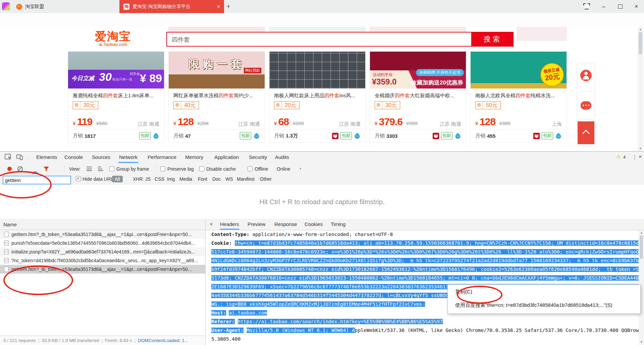  I want to click on product-card: 今日立减 30 机会只有一次 到手价 ¥ 89 雅鹿纯棉全棉四件套床上1.8m床…, so click(116, 97).